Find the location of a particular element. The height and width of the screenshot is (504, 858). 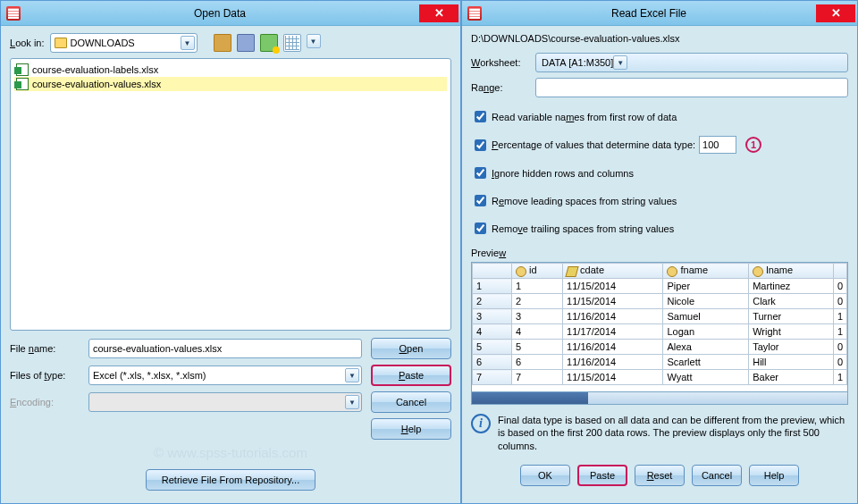

table-row: 7711/15/2014WyattBaker1 is located at coordinates (660, 377).